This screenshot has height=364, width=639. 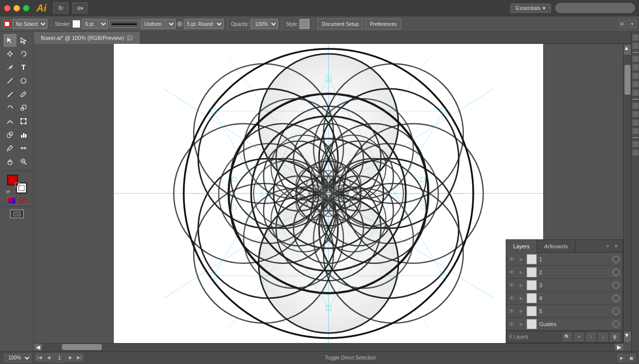 What do you see at coordinates (26, 8) in the screenshot?
I see `maximize-button` at bounding box center [26, 8].